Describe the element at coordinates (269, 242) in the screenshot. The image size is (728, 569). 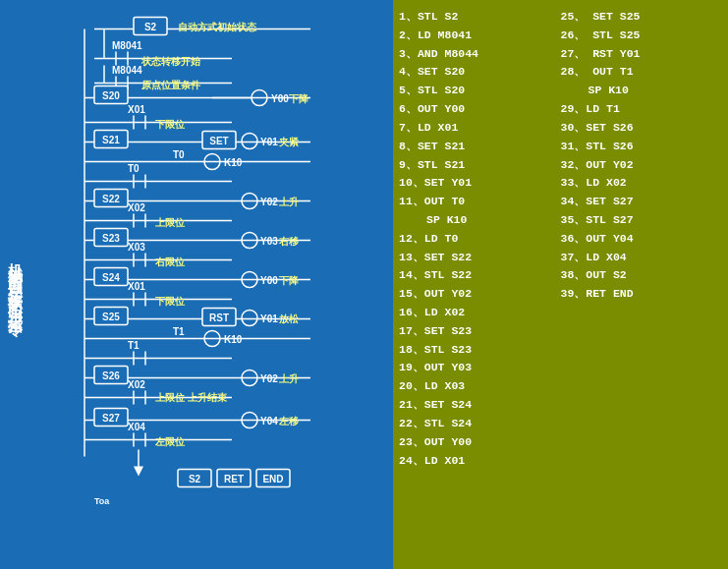
I see `svg-text: Y03` at that location.